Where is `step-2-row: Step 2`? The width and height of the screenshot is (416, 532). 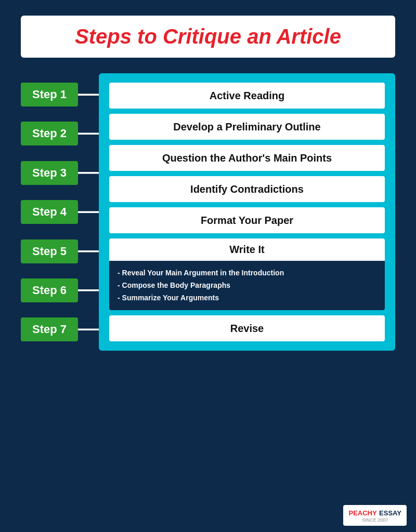
step-2-row: Step 2 is located at coordinates (60, 134).